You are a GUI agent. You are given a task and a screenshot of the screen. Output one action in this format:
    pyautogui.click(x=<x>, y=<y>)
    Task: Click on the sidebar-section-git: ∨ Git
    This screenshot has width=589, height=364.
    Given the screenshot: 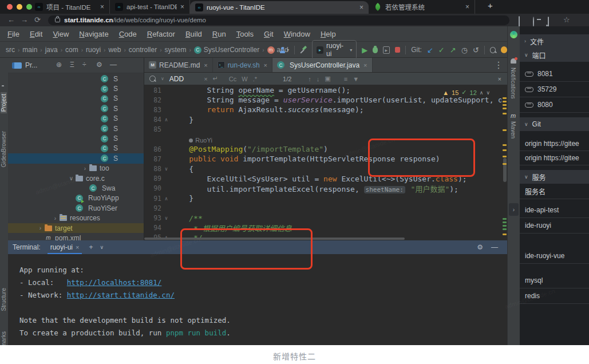 What is the action you would take?
    pyautogui.click(x=554, y=124)
    